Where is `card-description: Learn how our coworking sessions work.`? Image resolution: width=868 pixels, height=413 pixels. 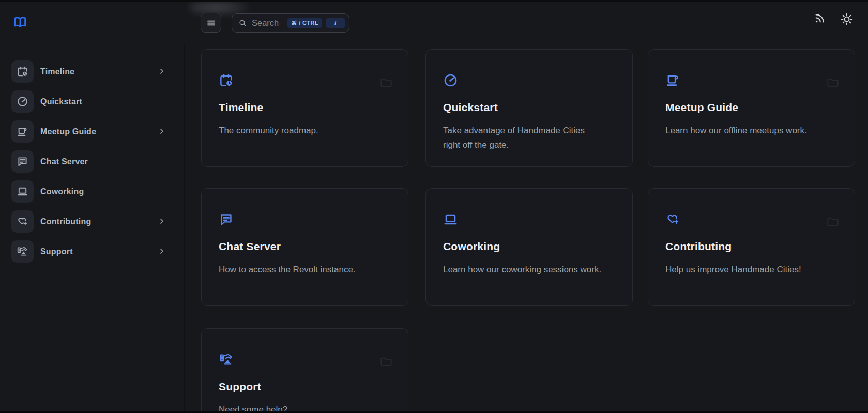 card-description: Learn how our coworking sessions work. is located at coordinates (523, 270).